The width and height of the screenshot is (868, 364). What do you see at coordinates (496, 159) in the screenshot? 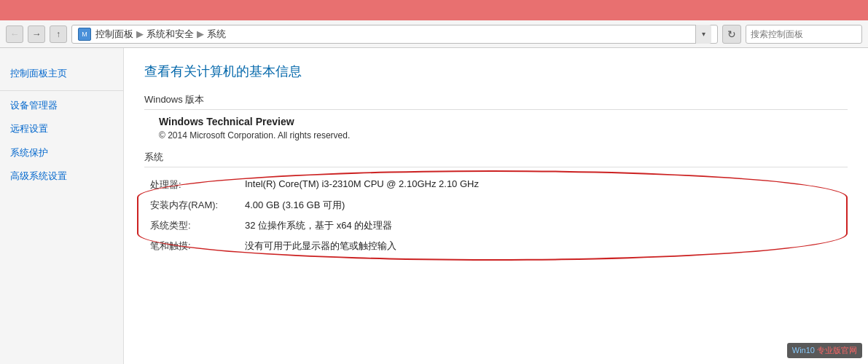
I see `system-section-label: 系统` at bounding box center [496, 159].